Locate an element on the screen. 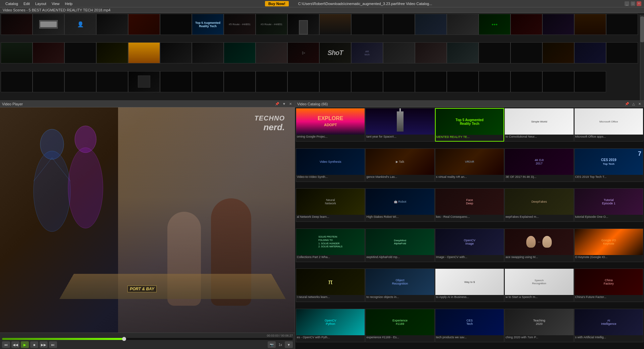 The image size is (644, 349). catalog-item-19: ↔ ace swapping using M... is located at coordinates (539, 245).